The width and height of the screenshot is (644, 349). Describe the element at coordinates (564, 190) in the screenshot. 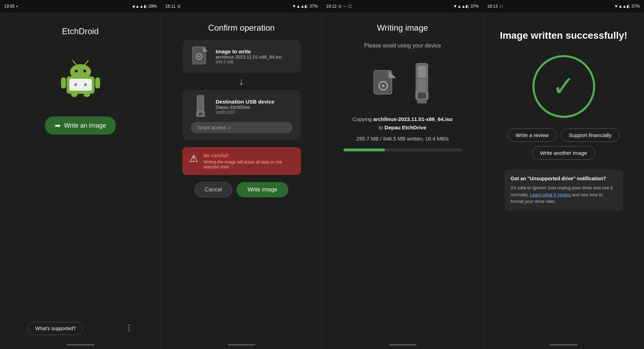

I see `notification-card: Got an "Unsupported drive" notification?…` at that location.